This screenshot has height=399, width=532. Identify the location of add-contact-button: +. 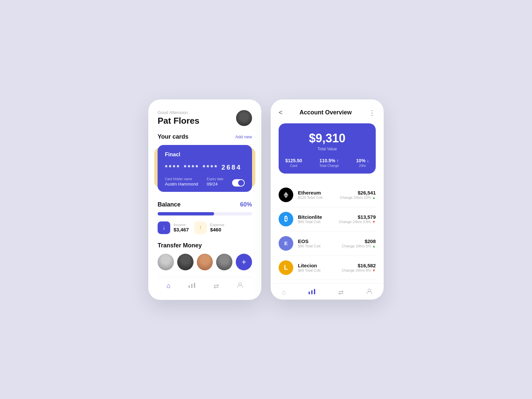
(244, 262).